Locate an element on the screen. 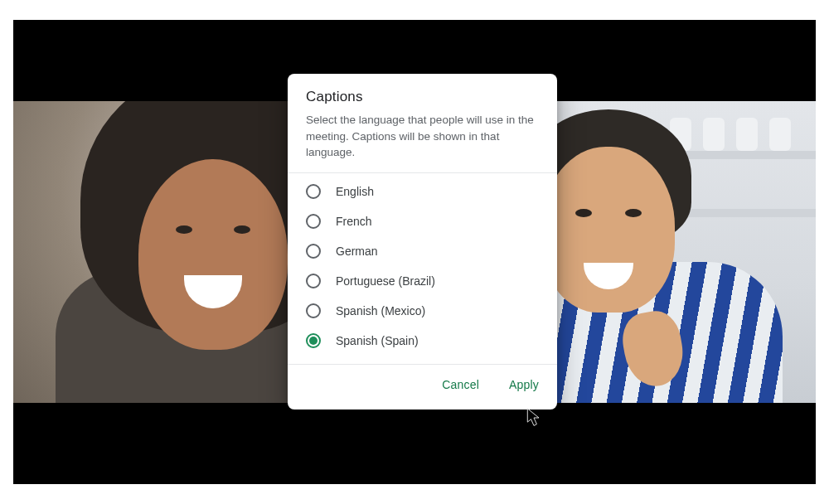 This screenshot has width=829, height=504. dialog-description: Select the language that people will use… is located at coordinates (423, 136).